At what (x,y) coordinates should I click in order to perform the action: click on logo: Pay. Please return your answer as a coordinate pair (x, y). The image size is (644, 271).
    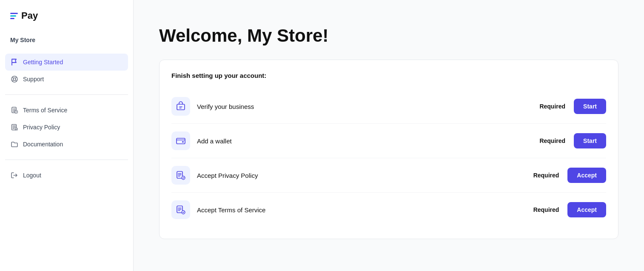
    Looking at the image, I should click on (66, 15).